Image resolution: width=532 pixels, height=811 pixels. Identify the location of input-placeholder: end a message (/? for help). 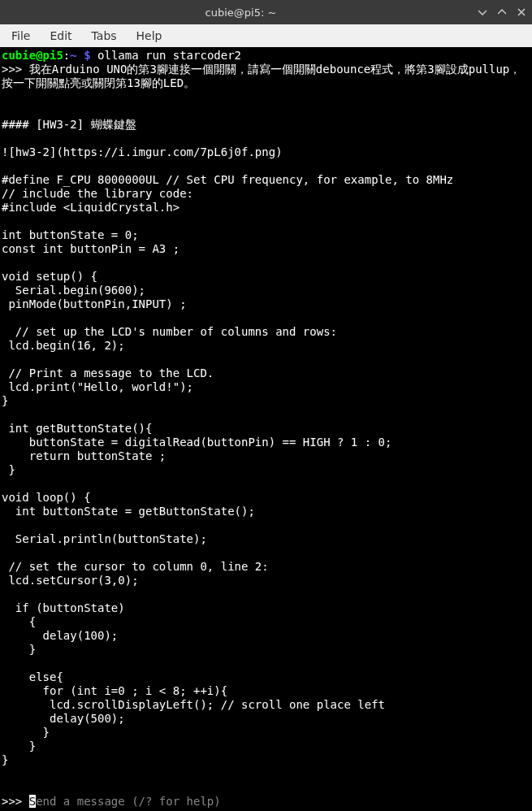
(128, 801).